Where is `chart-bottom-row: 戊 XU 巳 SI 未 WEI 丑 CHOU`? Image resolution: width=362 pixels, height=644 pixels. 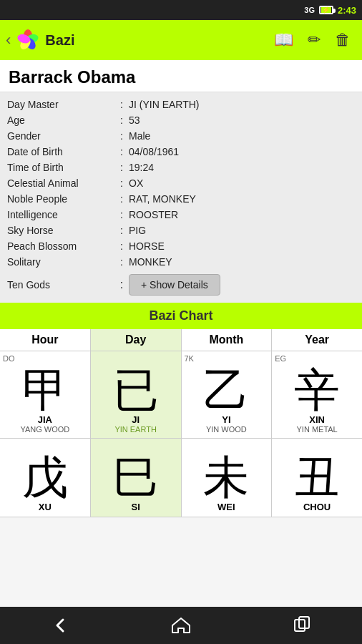
chart-bottom-row: 戊 XU 巳 SI 未 WEI 丑 CHOU is located at coordinates (181, 478).